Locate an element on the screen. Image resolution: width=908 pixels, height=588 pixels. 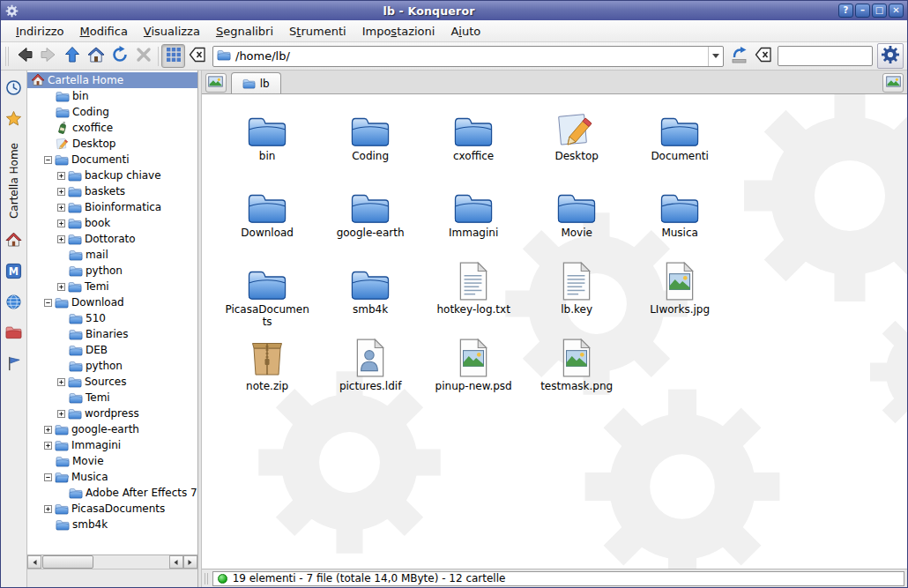
file-item-picasadocuments: PicasaDocuments is located at coordinates (268, 297).